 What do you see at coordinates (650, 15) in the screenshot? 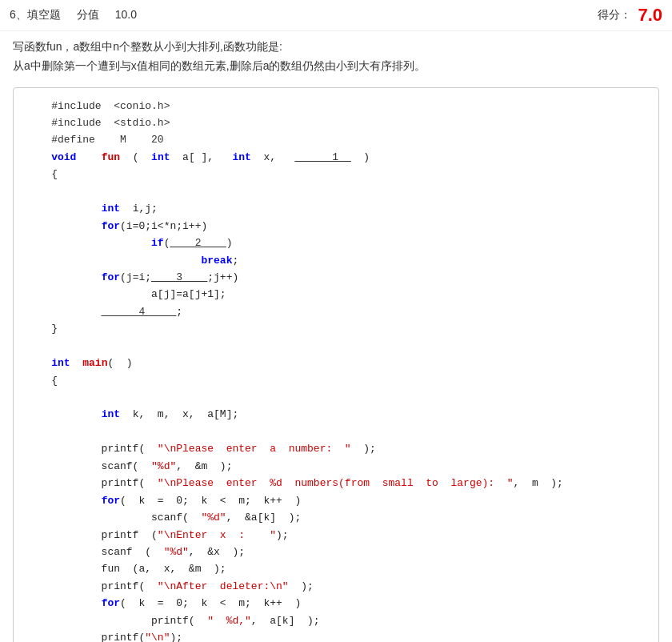
I see `result-value: 7.0` at bounding box center [650, 15].